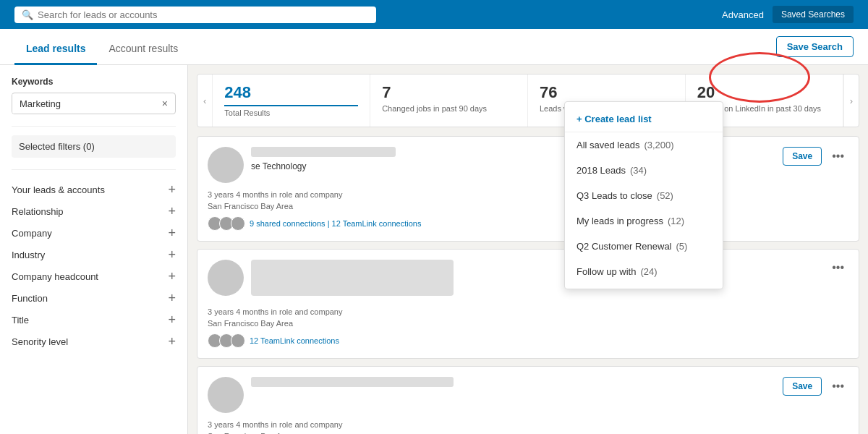 The height and width of the screenshot is (434, 868). What do you see at coordinates (851, 101) in the screenshot?
I see `stats-nav-right: ›` at bounding box center [851, 101].